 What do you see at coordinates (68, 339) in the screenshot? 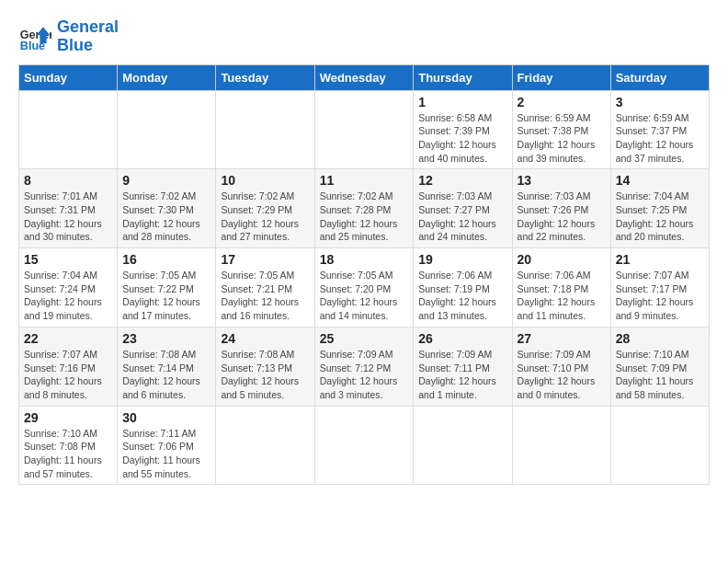
I see `day-number: 22` at bounding box center [68, 339].